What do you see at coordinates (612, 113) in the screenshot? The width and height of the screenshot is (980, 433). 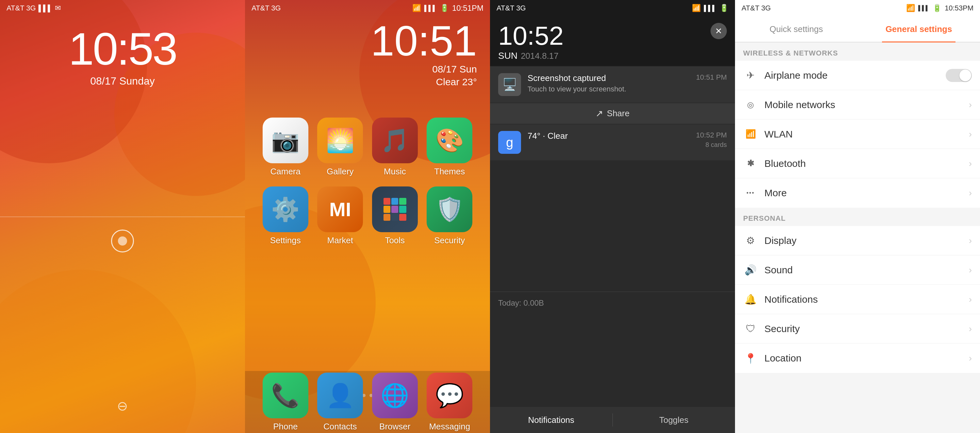 I see `share-button: ↗ Share` at bounding box center [612, 113].